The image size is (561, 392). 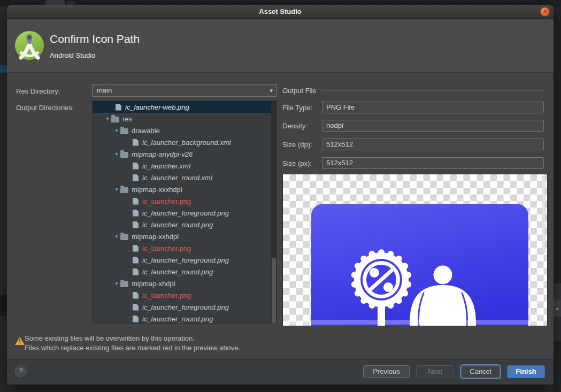 I want to click on res-directory-label: Res Directory:, so click(x=38, y=91).